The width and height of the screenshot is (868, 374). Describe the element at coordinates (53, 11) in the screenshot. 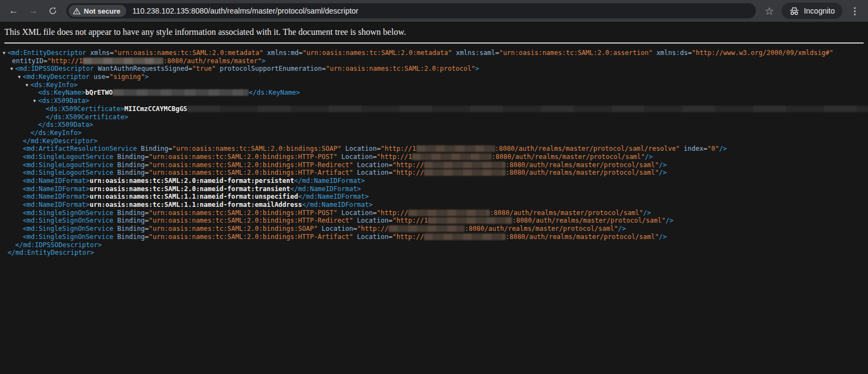

I see `reload-button` at that location.